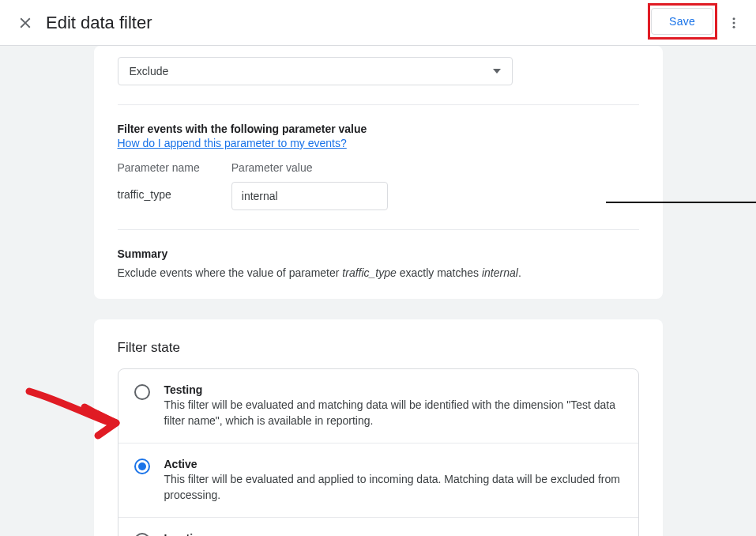  What do you see at coordinates (378, 254) in the screenshot?
I see `summary-heading: Summary` at bounding box center [378, 254].